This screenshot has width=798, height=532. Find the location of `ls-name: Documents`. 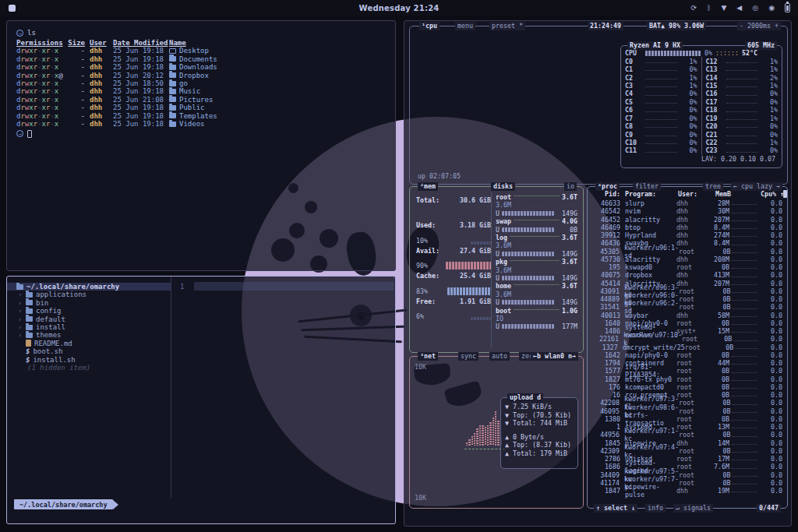

ls-name: Documents is located at coordinates (277, 59).